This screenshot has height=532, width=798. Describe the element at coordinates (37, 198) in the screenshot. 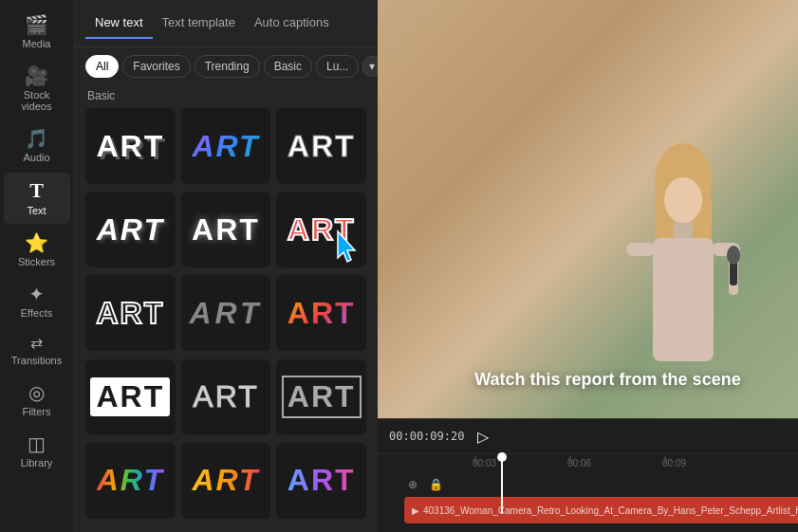

I see `sidebar-item-text: T Text` at that location.